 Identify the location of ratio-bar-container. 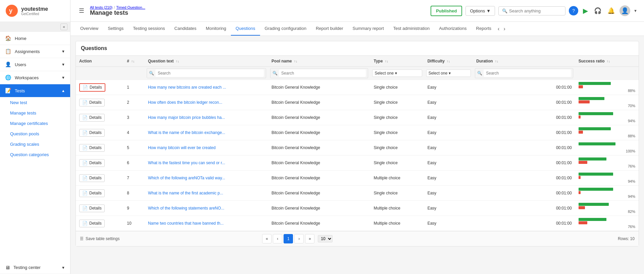
(607, 221).